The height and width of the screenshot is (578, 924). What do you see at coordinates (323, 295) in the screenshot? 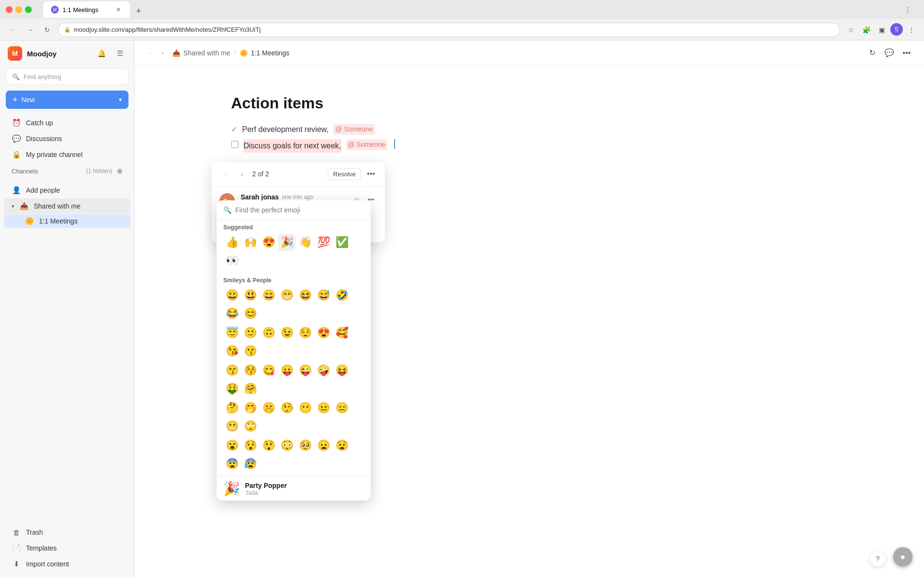
I see `emoji-sweat-smile: 😅` at bounding box center [323, 295].